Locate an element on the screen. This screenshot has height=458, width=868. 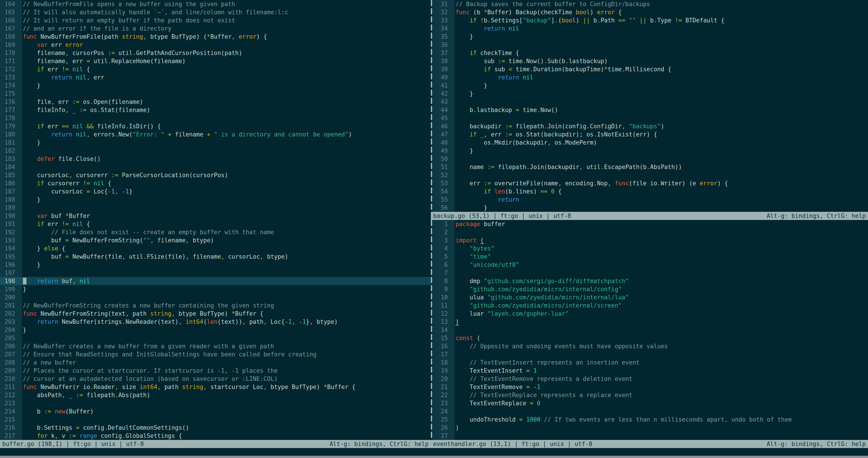
code-line-35: 35 } is located at coordinates (650, 37).